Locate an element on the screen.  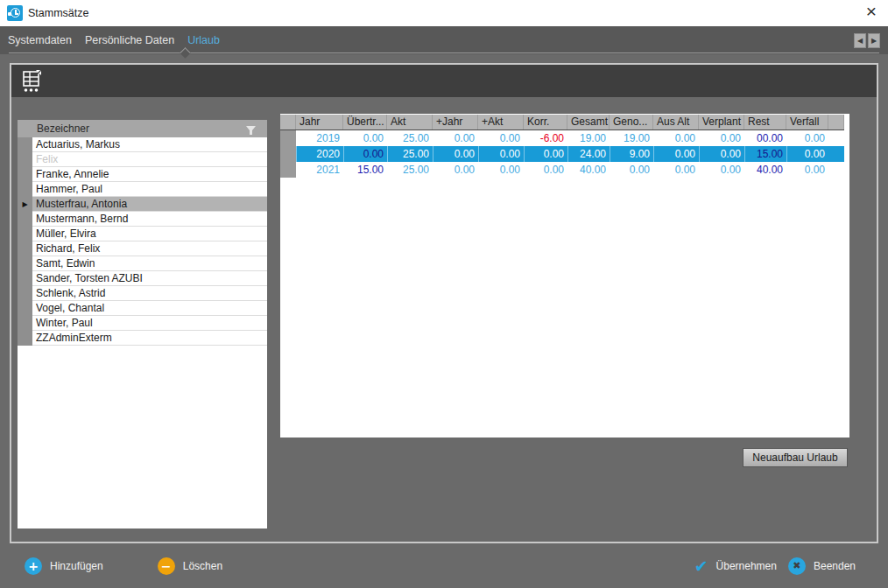
employee-name: Winter, Paul is located at coordinates (150, 324).